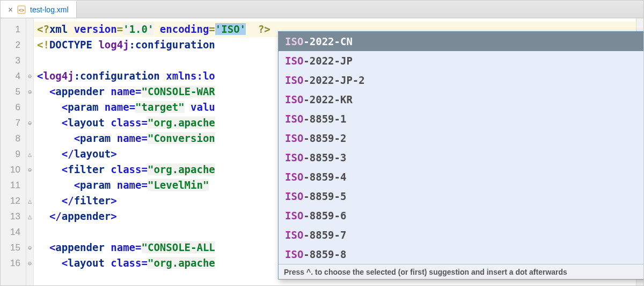 Image resolution: width=644 pixels, height=286 pixels. What do you see at coordinates (461, 216) in the screenshot?
I see `completion-item: ISO-8859-6` at bounding box center [461, 216].